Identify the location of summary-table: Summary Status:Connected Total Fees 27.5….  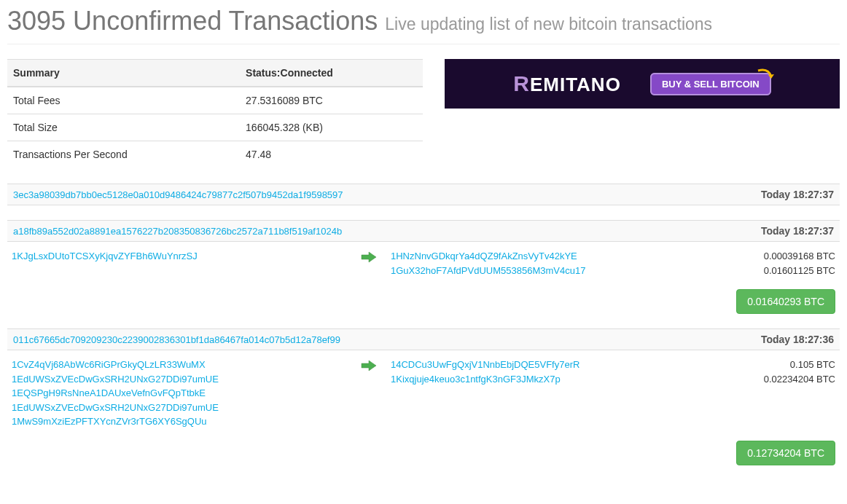
(215, 114).